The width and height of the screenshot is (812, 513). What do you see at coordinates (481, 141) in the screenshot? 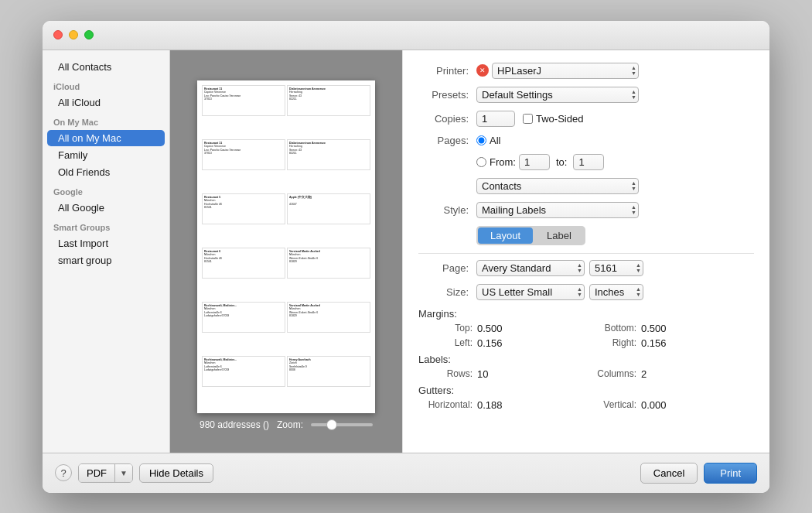
I see `pages-all-radio` at bounding box center [481, 141].